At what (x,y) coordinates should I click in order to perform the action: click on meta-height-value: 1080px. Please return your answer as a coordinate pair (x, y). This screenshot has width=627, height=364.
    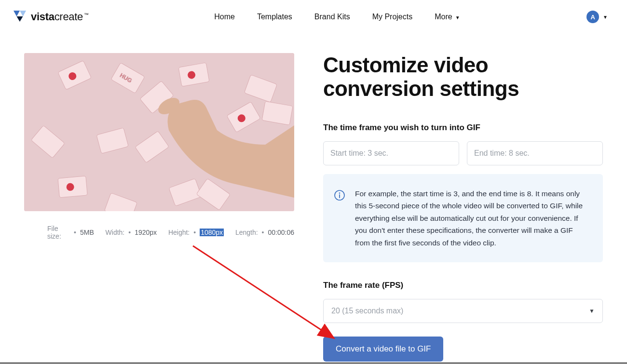
    Looking at the image, I should click on (212, 232).